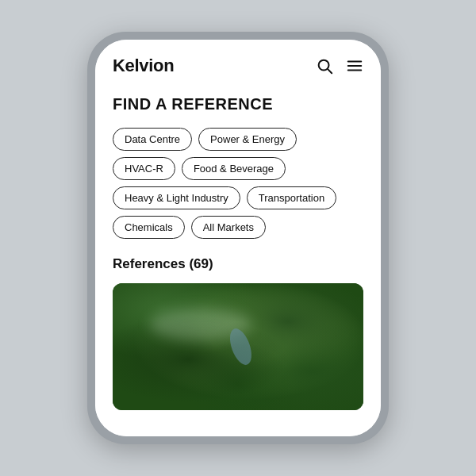 The image size is (476, 476). Describe the element at coordinates (238, 264) in the screenshot. I see `references-section-title: References (69)` at that location.